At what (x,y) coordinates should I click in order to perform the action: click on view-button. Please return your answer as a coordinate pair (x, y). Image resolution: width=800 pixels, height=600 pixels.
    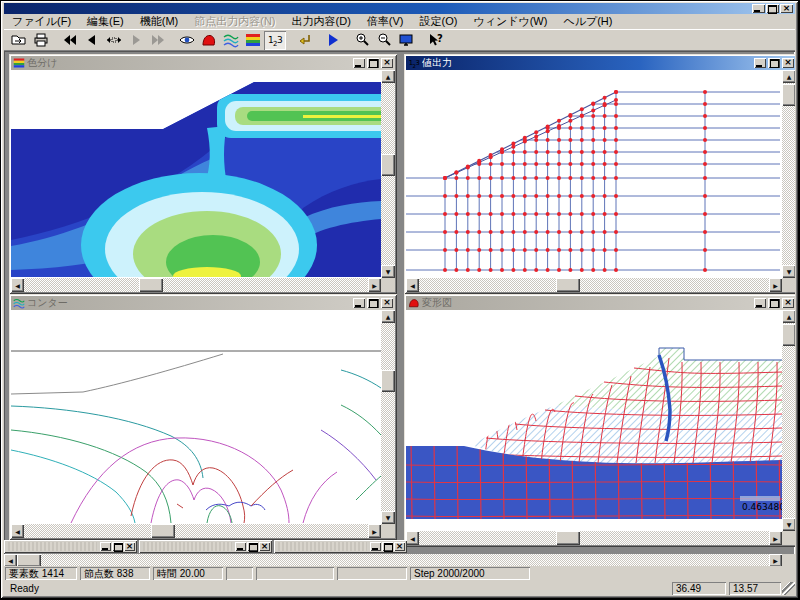
    Looking at the image, I should click on (187, 40).